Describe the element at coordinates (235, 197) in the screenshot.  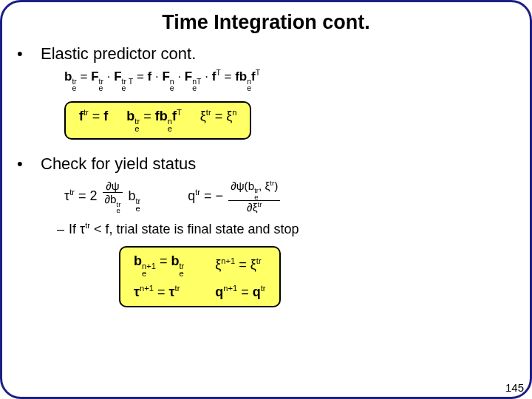
I see `eq-q: qtr = − ∂ψ(btre, ξtr) ∂ξtr` at that location.